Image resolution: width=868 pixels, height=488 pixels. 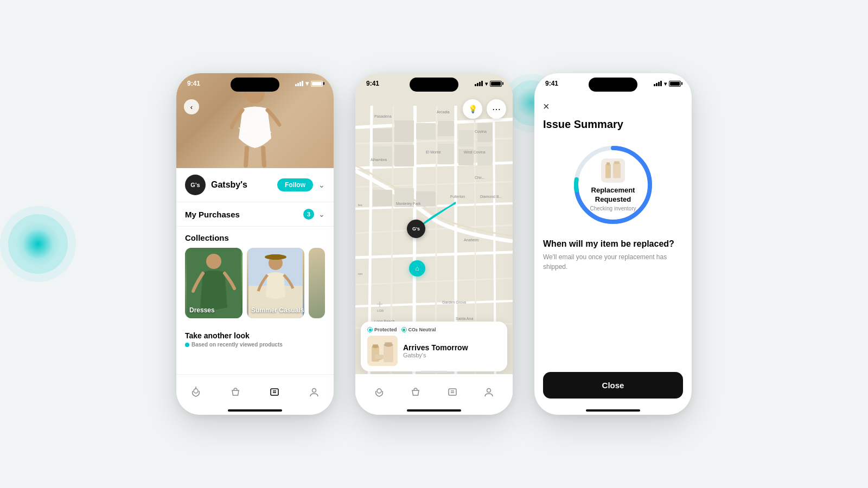 I want to click on bulb-icon: 💡, so click(x=473, y=109).